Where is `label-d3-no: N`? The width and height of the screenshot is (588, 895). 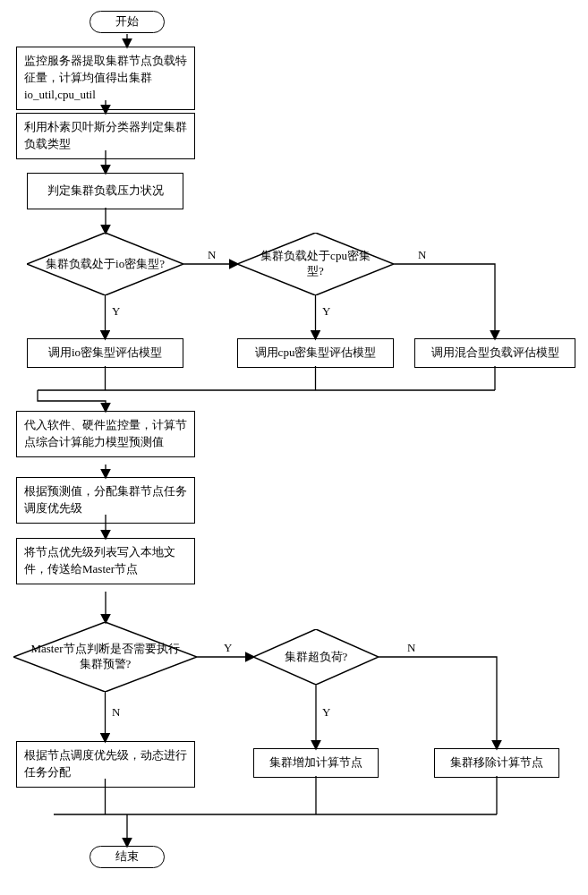
label-d3-no: N is located at coordinates (116, 712).